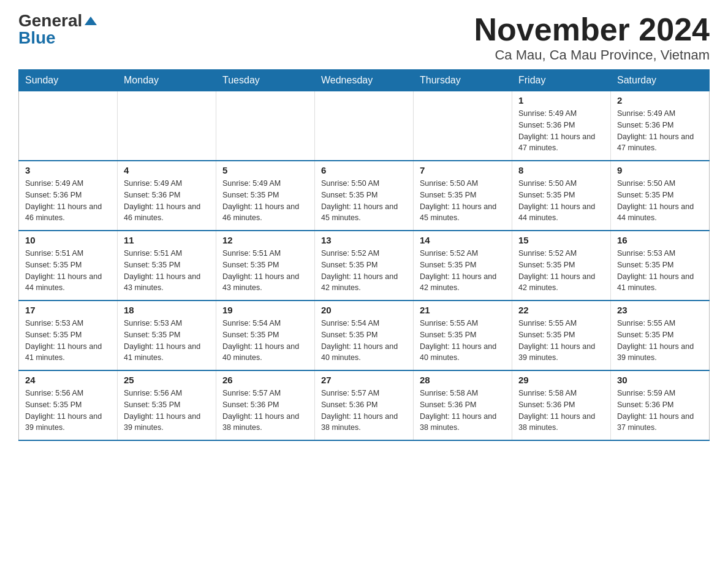  Describe the element at coordinates (364, 310) in the screenshot. I see `day-number: 20` at that location.